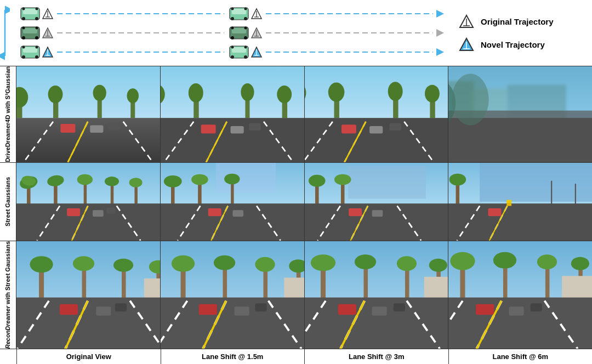  I want to click on car-icon-dark, so click(30, 33).